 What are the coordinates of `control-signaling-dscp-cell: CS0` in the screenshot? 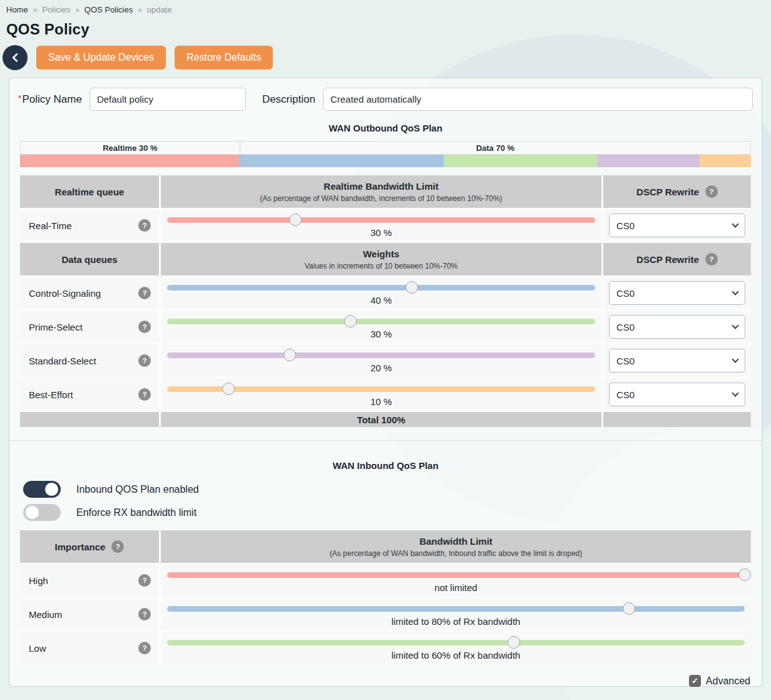 It's located at (677, 293).